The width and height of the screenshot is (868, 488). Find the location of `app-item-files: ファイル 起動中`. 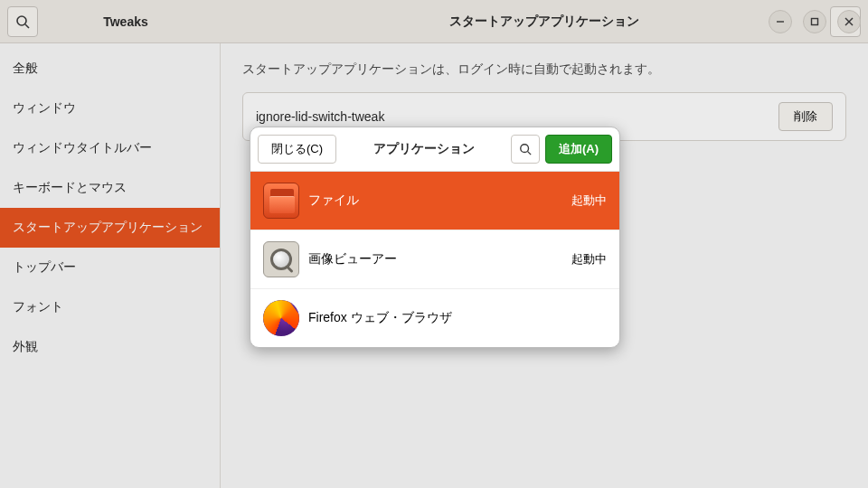

app-item-files: ファイル 起動中 is located at coordinates (435, 201).